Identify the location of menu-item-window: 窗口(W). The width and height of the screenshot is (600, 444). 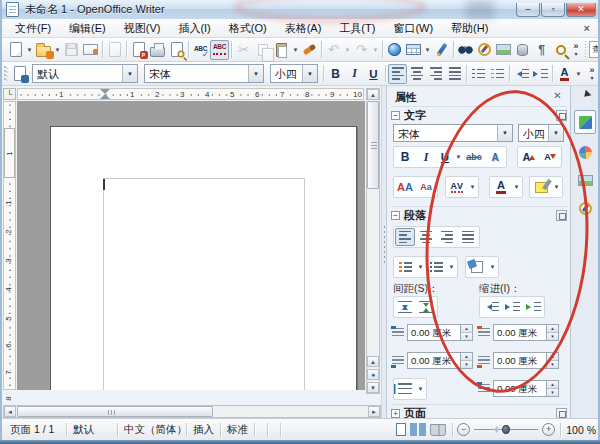
(413, 28).